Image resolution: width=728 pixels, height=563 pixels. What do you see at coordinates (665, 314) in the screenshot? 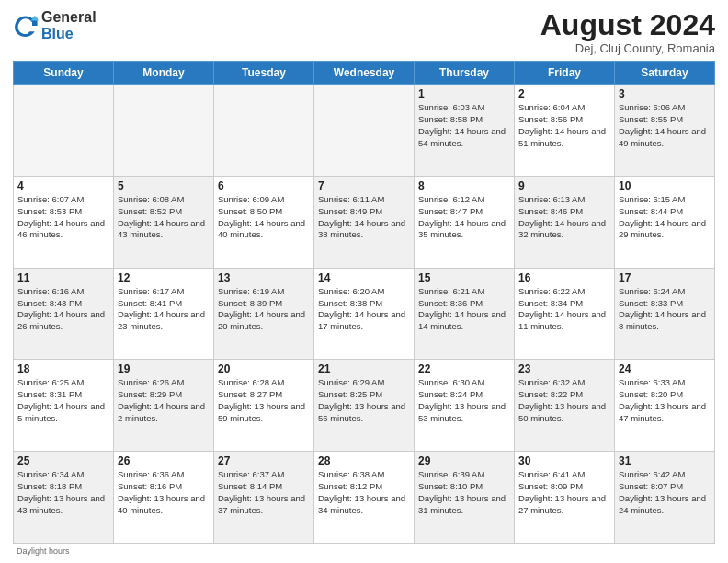
I see `calendar-cell: 17Sunrise: 6:24 AMSunset: 8:33 PMDayligh…` at bounding box center [665, 314].